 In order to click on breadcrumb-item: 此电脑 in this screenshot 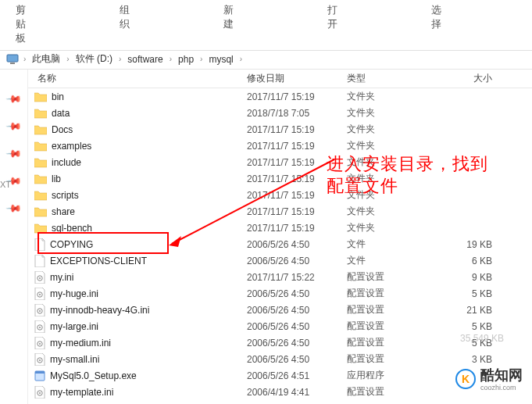, I will do `click(46, 59)`.